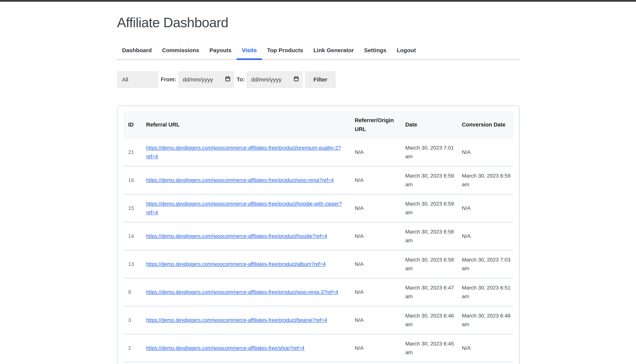  I want to click on column-header-referrer-origin-url: Referrer/Origin URL, so click(375, 125).